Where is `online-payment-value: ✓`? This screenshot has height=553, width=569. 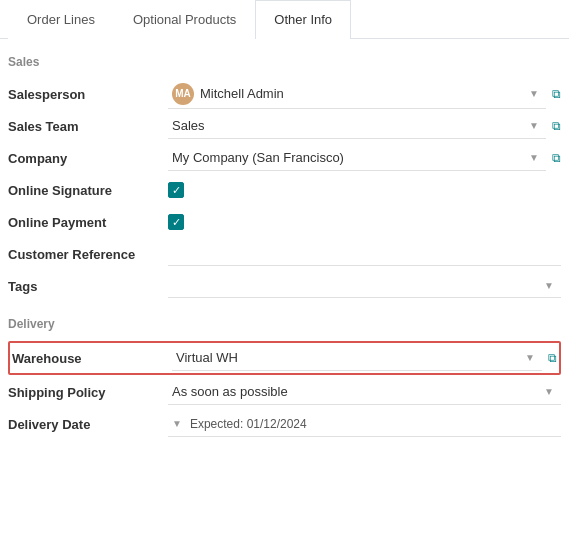 online-payment-value: ✓ is located at coordinates (364, 222).